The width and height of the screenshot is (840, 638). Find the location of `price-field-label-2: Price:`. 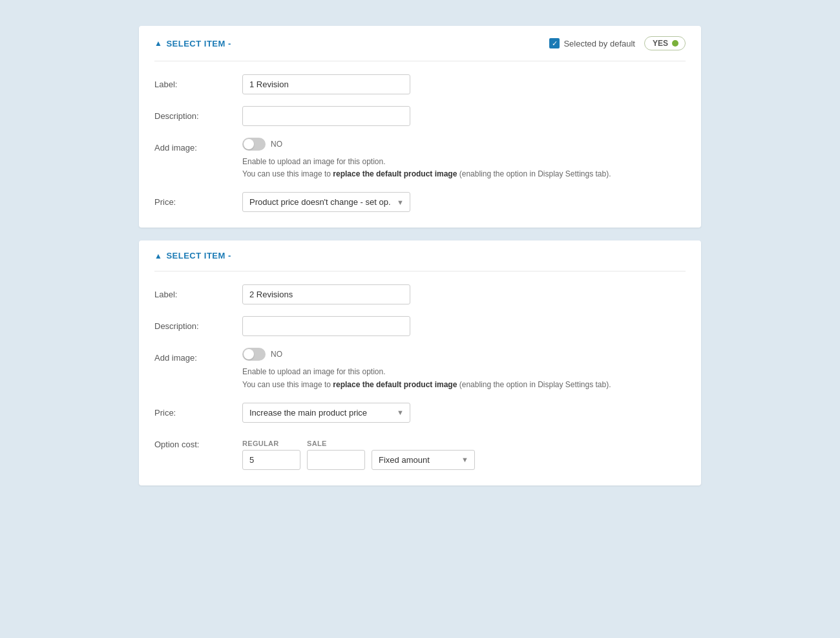

price-field-label-2: Price: is located at coordinates (193, 410).